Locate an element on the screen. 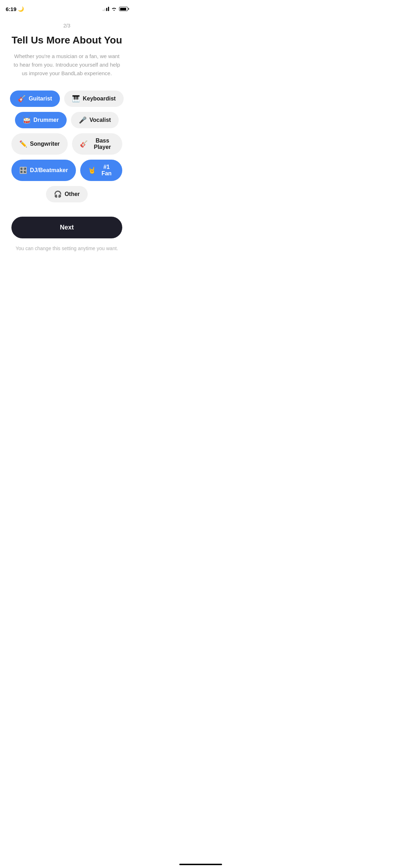 This screenshot has width=401, height=868. guitarist-icon: 🎸 is located at coordinates (22, 99).